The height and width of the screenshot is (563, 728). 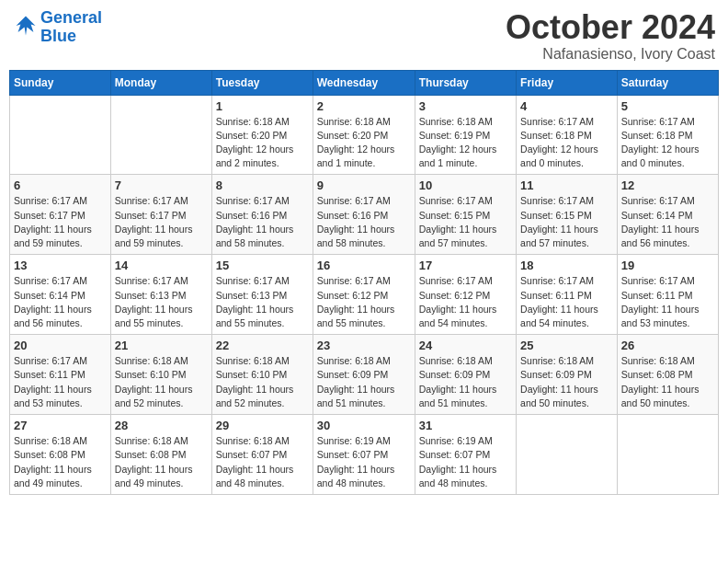 I want to click on calendar-week-row: 20Sunrise: 6:17 AM Sunset: 6:11 PM Dayli…, so click(x=364, y=375).